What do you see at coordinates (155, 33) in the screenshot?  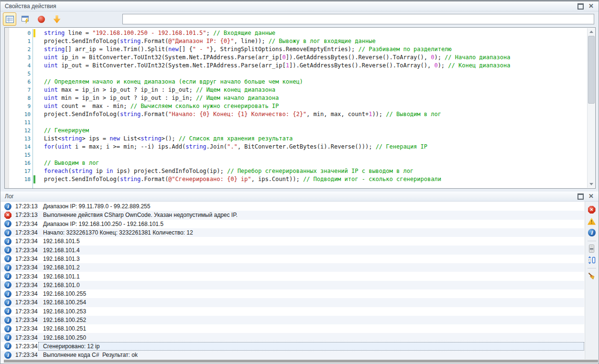 I see `code-text: string line = "192.168.100.250 - 192.168…` at bounding box center [155, 33].